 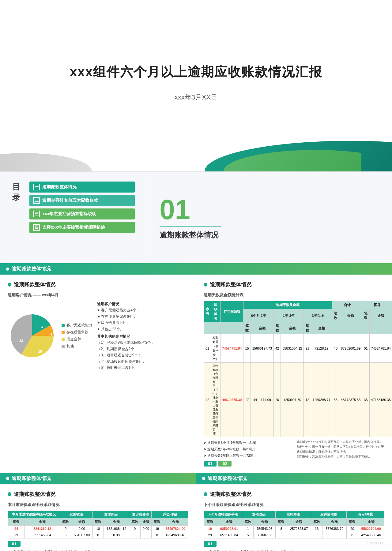 What do you see at coordinates (294, 494) in the screenshot?
I see `panel-header-4: 逾期账款整体情况` at bounding box center [294, 494].